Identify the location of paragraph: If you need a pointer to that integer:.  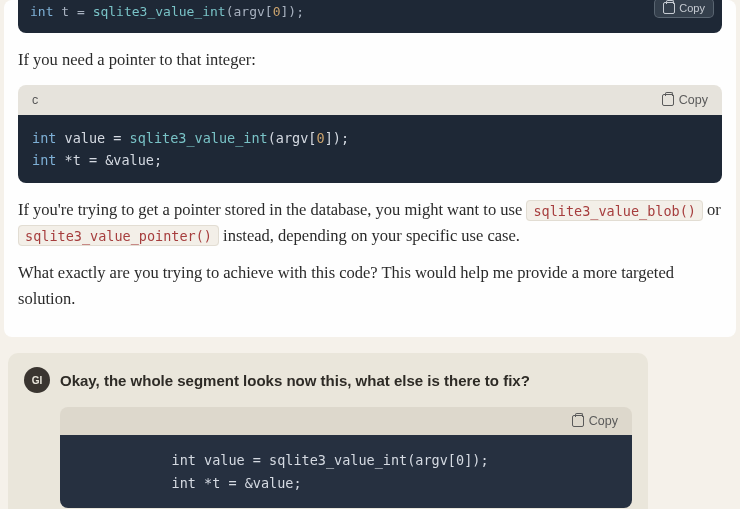
(370, 60).